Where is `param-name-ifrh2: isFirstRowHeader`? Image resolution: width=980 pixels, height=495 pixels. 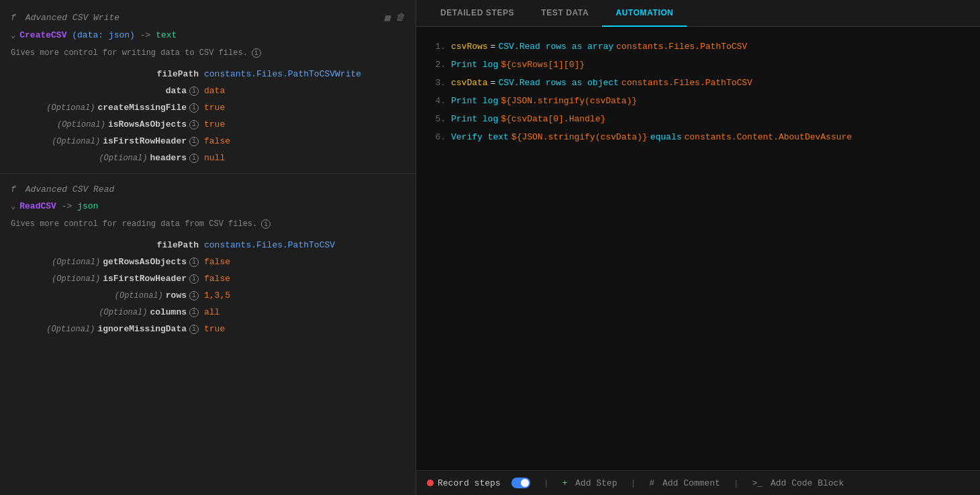 param-name-ifrh2: isFirstRowHeader is located at coordinates (145, 279).